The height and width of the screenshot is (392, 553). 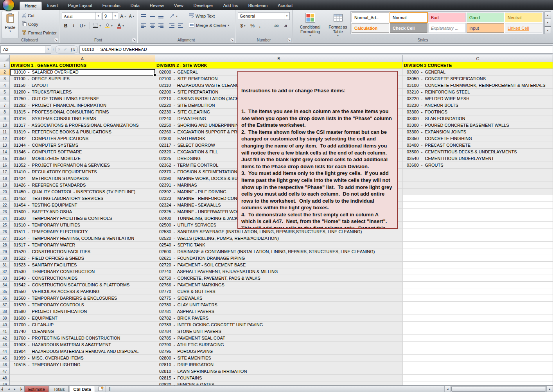 I want to click on increase-indent-button, so click(x=181, y=26).